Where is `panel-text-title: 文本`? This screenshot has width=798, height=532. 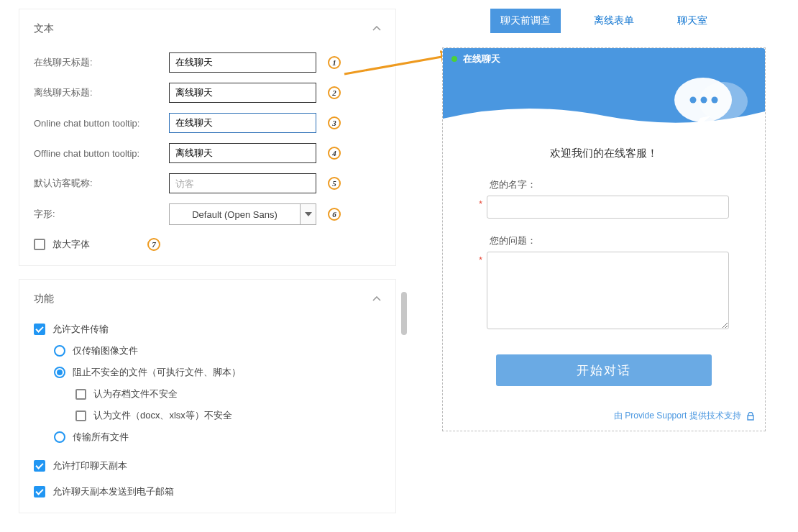
panel-text-title: 文本 is located at coordinates (44, 29).